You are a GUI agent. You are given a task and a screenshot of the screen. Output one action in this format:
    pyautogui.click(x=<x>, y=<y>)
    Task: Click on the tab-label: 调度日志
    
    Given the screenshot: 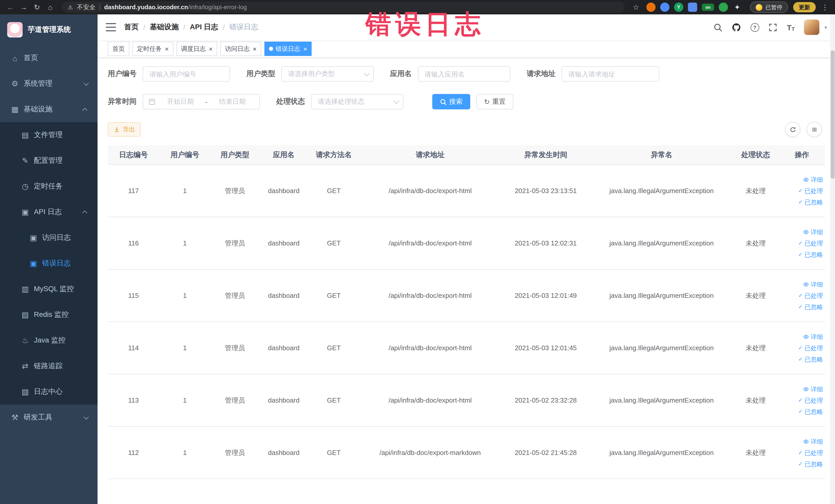 What is the action you would take?
    pyautogui.click(x=193, y=49)
    